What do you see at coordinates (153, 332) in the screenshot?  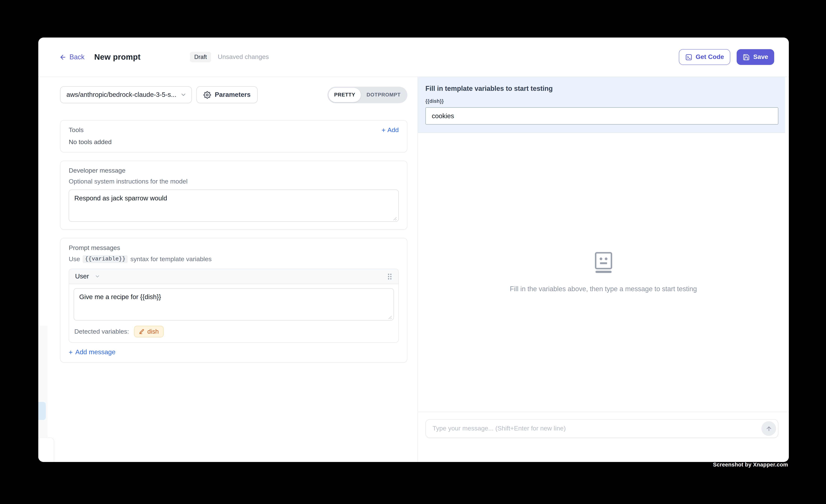 I see `variable-chip-label: dish` at bounding box center [153, 332].